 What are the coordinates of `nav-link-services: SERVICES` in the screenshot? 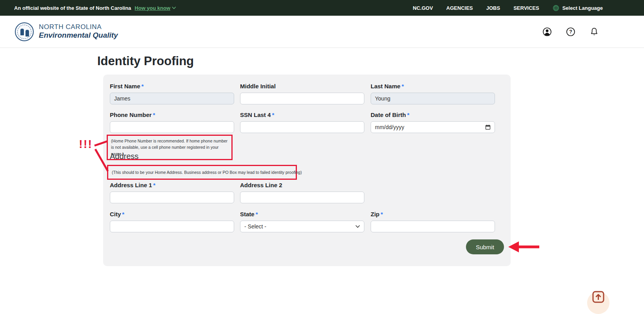 It's located at (526, 8).